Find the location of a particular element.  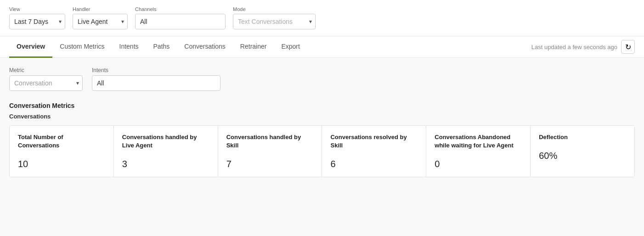

metric-card-value-total-conversations: 10 is located at coordinates (62, 164).